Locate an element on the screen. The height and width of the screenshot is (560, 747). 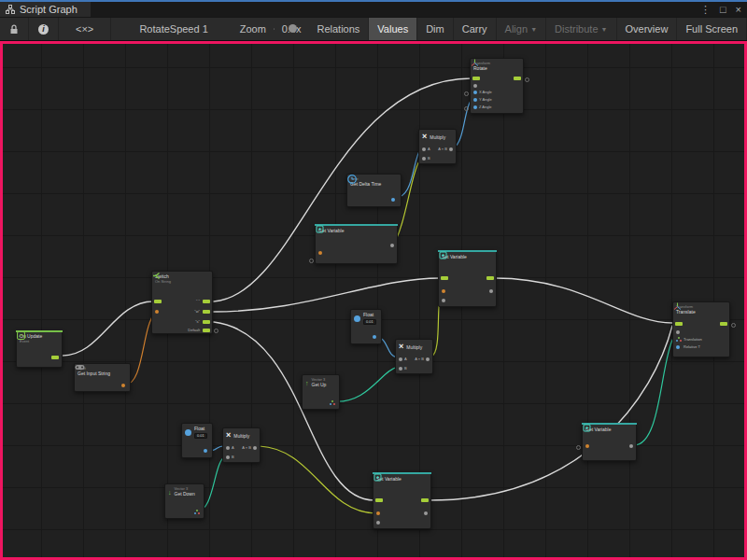
node-multiply-mid: × Multiply A A × B B is located at coordinates (415, 357).